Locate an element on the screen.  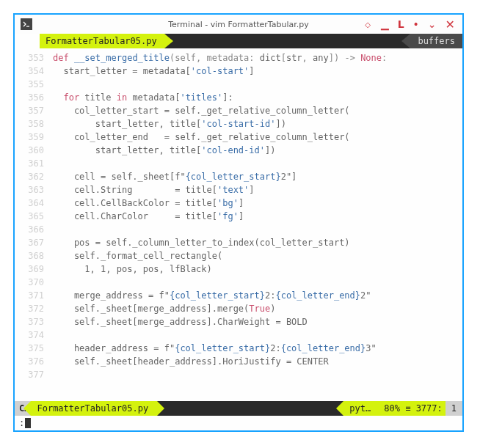
code-content: for title in metadata['titles']: is located at coordinates (258, 98).